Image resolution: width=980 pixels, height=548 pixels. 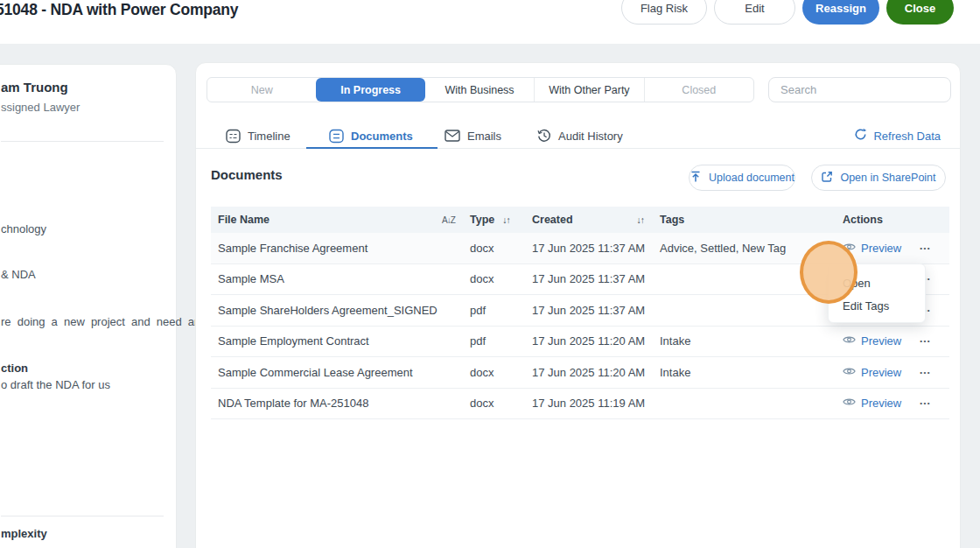 What do you see at coordinates (452, 136) in the screenshot?
I see `envelope-icon` at bounding box center [452, 136].